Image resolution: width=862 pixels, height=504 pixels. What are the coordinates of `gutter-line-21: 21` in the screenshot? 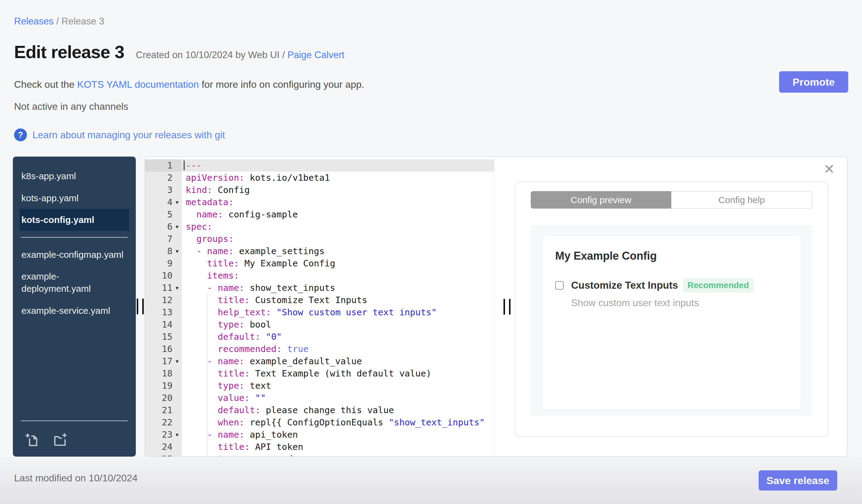 It's located at (164, 410).